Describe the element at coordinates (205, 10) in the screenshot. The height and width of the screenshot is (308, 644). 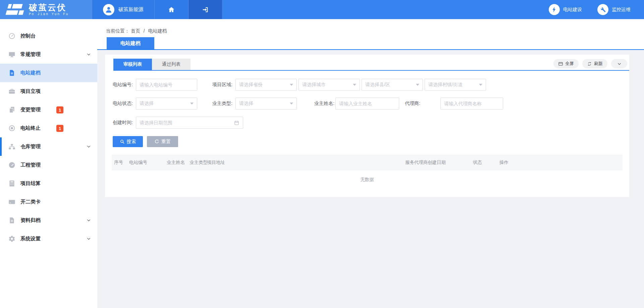
I see `logout-icon` at that location.